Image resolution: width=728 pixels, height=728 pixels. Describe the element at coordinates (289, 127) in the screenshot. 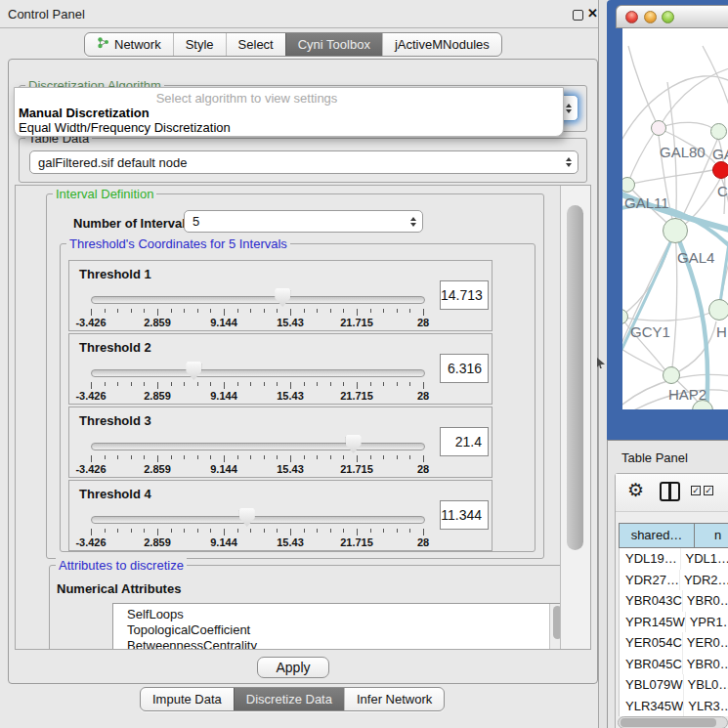

I see `algorithm-item: Equal Width/Frequency Discretization` at that location.